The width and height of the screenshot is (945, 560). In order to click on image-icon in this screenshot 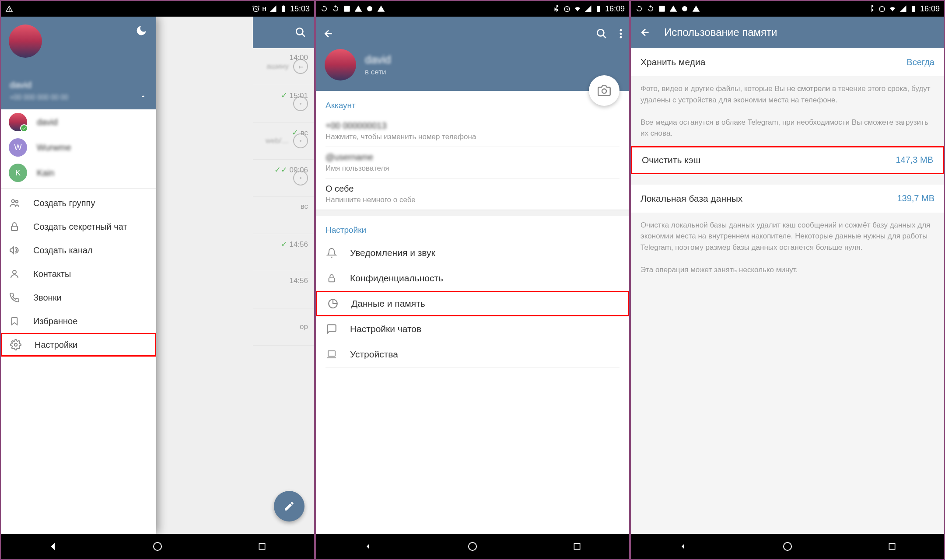, I will do `click(347, 9)`.